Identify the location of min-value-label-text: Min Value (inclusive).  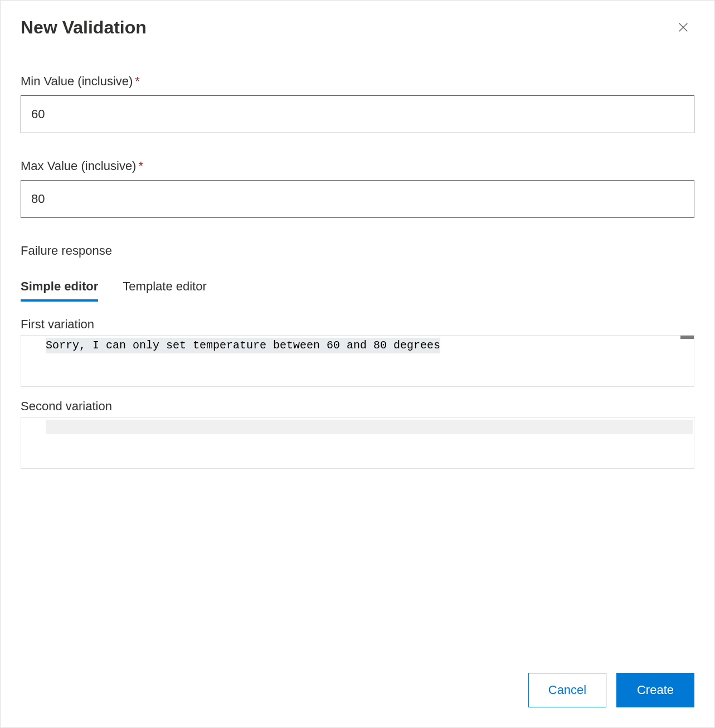
(77, 81).